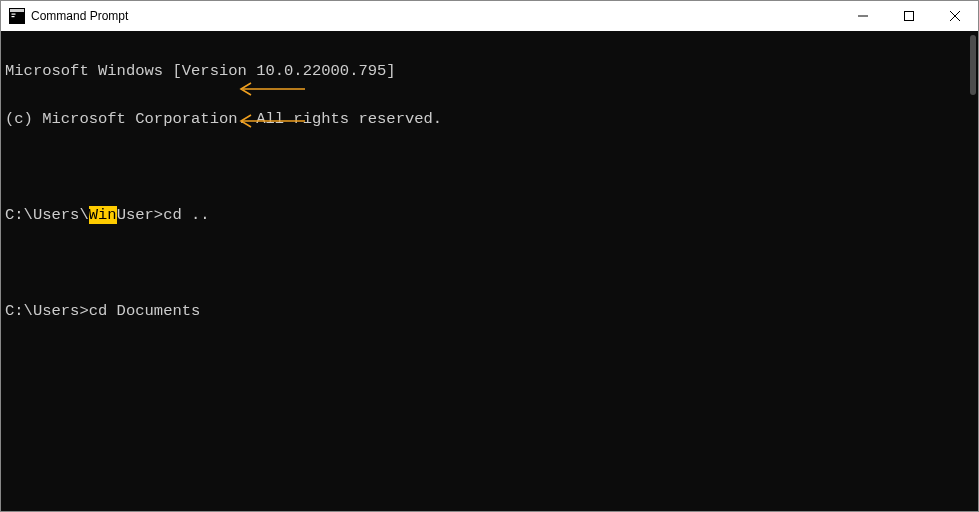 The height and width of the screenshot is (512, 979). Describe the element at coordinates (909, 16) in the screenshot. I see `window-controls` at that location.